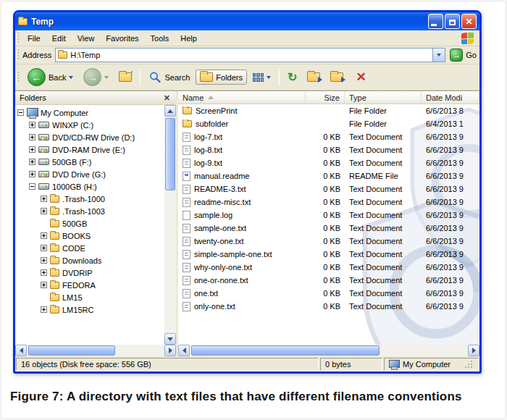  I want to click on file-row: only-one.txt0 KBText Document6/6/2013 9, so click(329, 306).